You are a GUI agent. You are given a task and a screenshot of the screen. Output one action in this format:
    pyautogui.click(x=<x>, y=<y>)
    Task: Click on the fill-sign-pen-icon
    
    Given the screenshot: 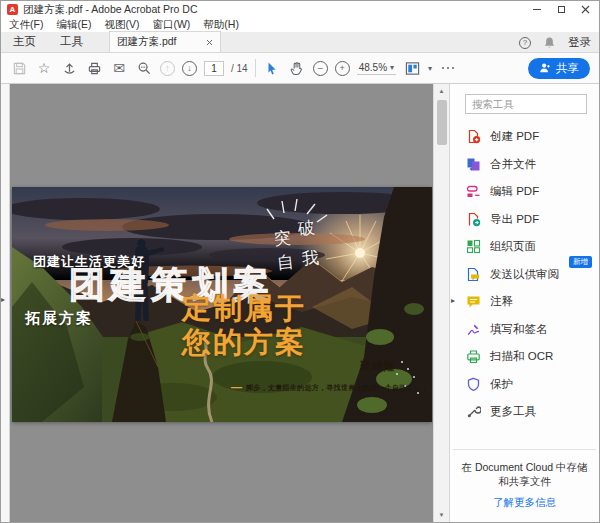 What is the action you would take?
    pyautogui.click(x=474, y=330)
    